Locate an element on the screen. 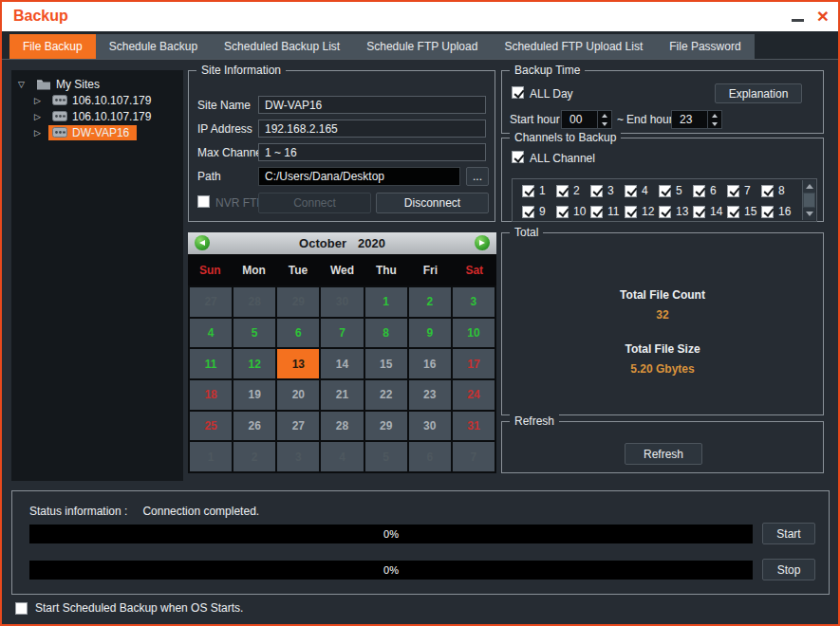  channel-checkbox-1: 1 is located at coordinates (533, 191).